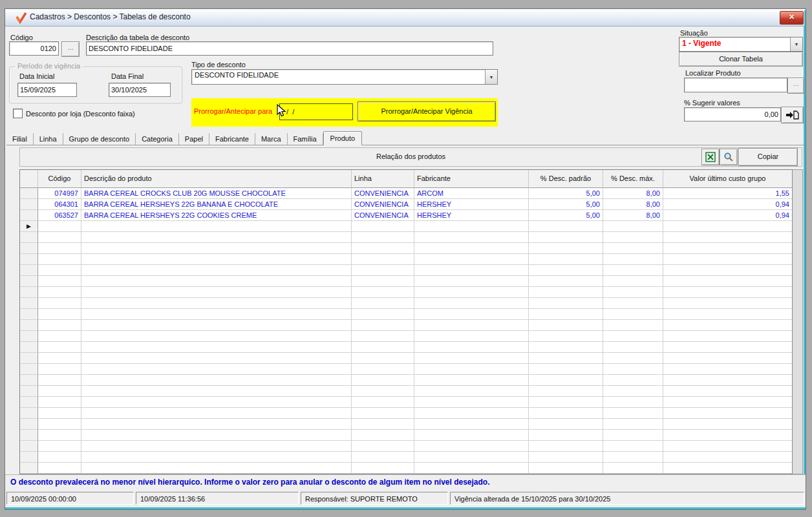 The width and height of the screenshot is (812, 517). I want to click on codigo-browse-button: ..., so click(70, 49).